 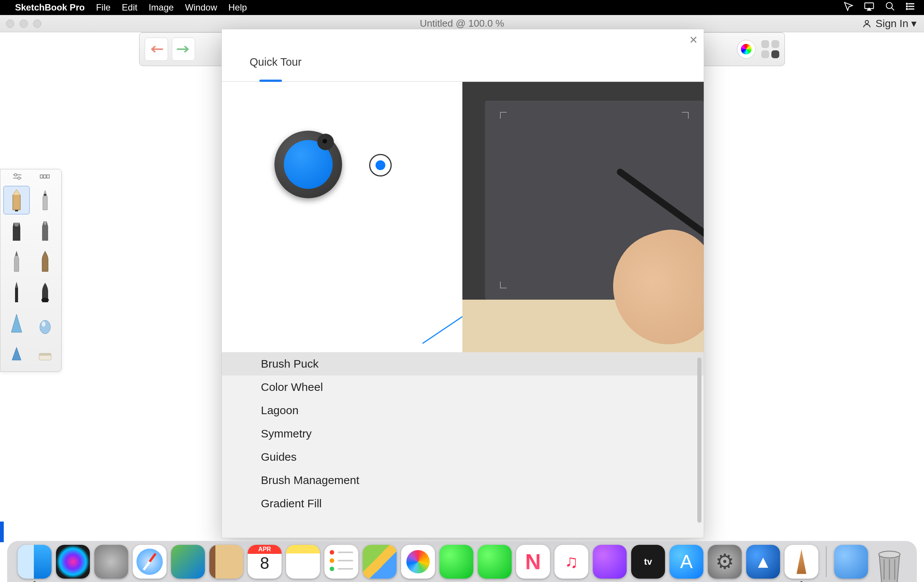 What do you see at coordinates (45, 354) in the screenshot?
I see `brush-eraser` at bounding box center [45, 354].